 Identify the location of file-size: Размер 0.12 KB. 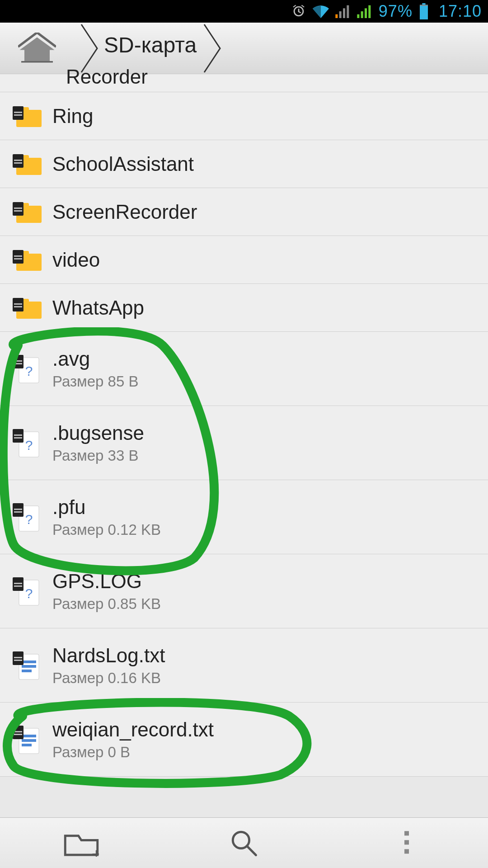
(107, 530).